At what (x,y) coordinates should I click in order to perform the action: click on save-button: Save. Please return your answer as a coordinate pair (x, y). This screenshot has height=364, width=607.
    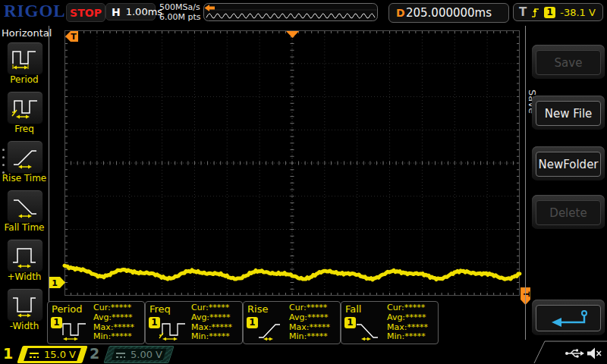
    Looking at the image, I should click on (568, 62).